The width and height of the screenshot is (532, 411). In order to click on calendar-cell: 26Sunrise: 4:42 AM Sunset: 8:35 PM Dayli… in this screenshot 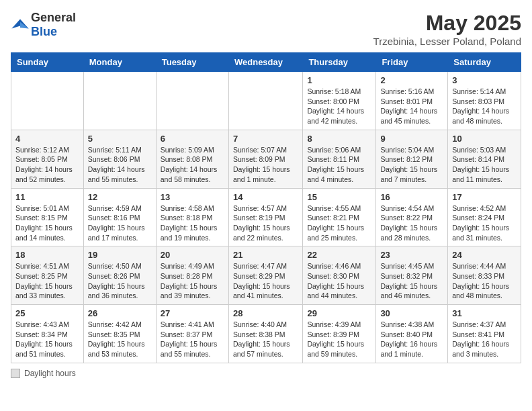, I will do `click(120, 334)`.